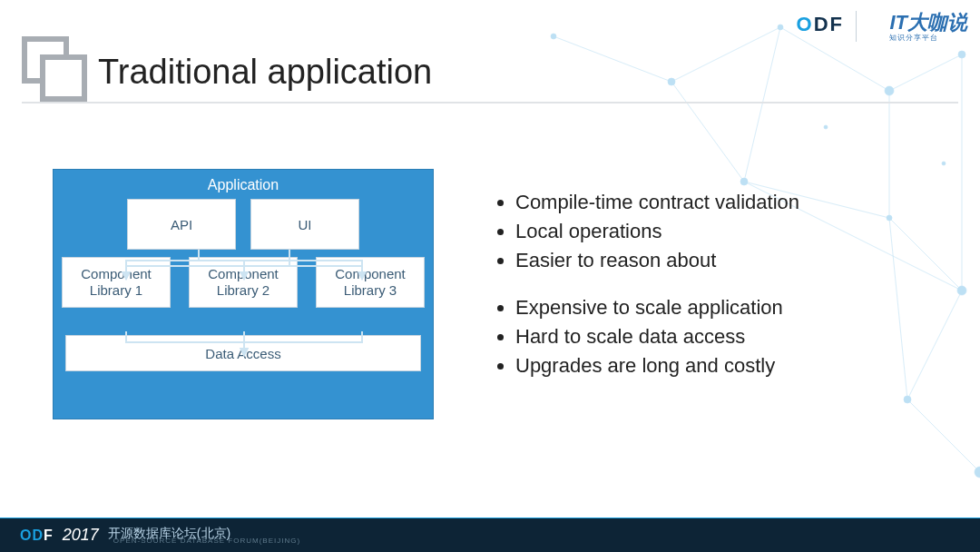 This screenshot has height=552, width=980. What do you see at coordinates (730, 337) in the screenshot?
I see `bullet-item: Hard to scale data access` at bounding box center [730, 337].